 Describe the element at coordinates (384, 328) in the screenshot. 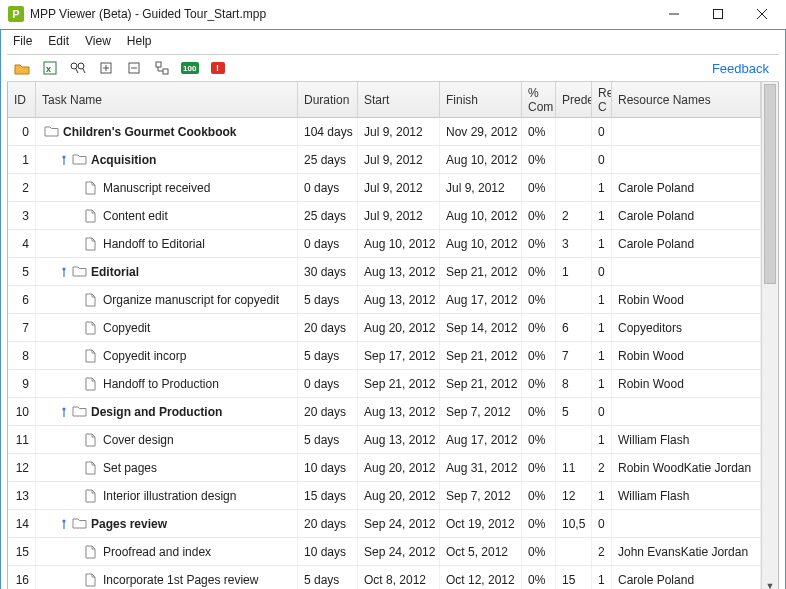

I see `table-row: 7Copyedit20 daysAug 20, 2012Sep 14, 2012…` at that location.